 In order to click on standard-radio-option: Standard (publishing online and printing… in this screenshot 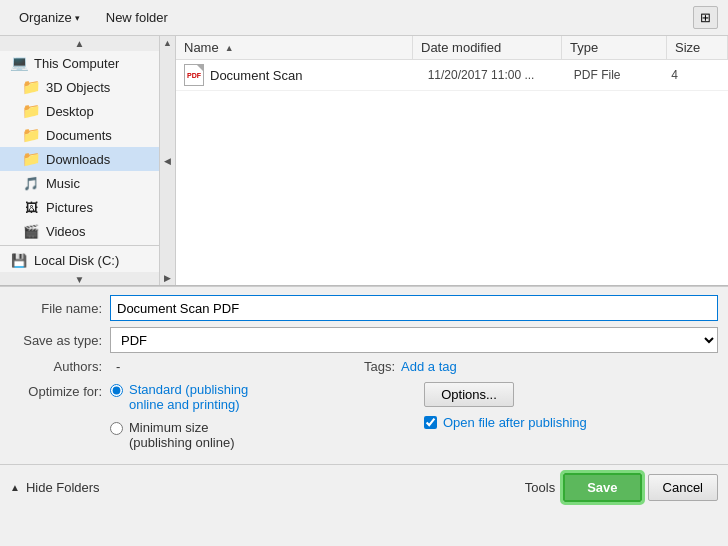, I will do `click(257, 397)`.